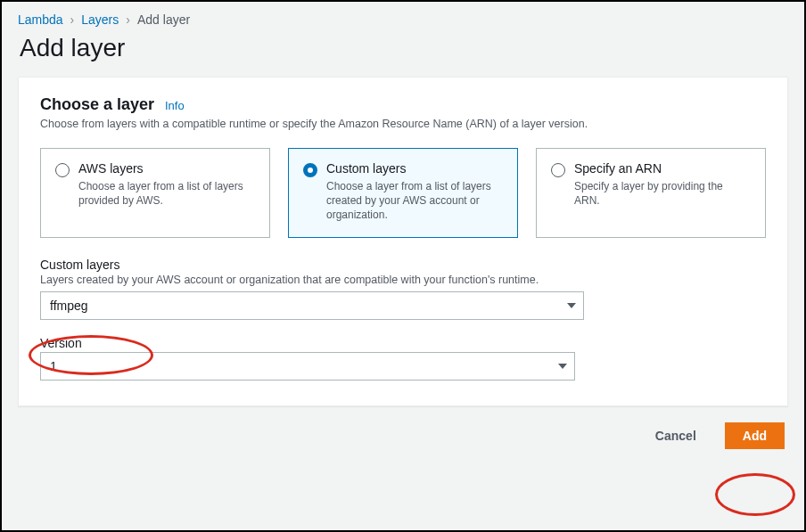 The image size is (806, 532). What do you see at coordinates (100, 20) in the screenshot?
I see `breadcrumb-layers: Layers` at bounding box center [100, 20].